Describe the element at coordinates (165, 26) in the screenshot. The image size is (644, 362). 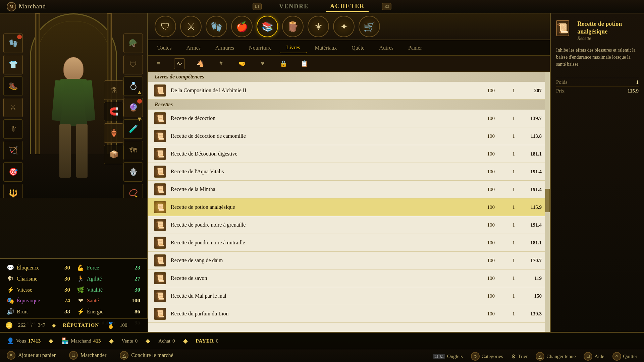
I see `cat-icon-toutes: 🛡` at that location.